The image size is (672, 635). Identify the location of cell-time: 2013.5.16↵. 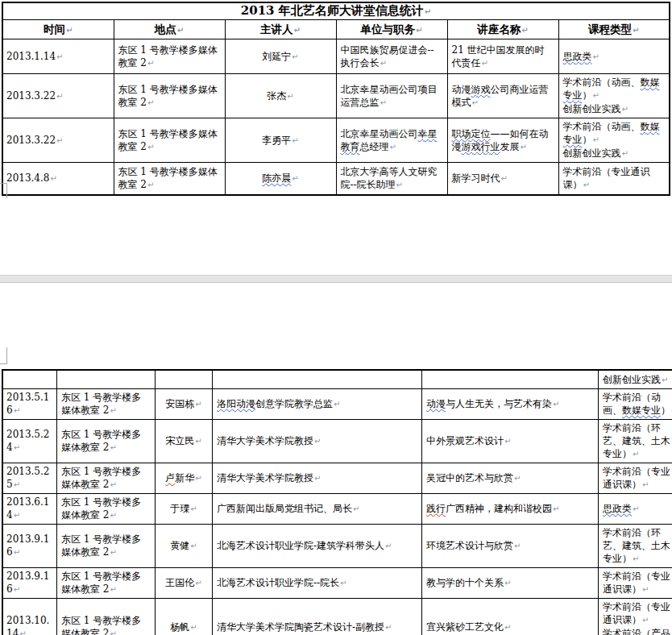
(30, 405).